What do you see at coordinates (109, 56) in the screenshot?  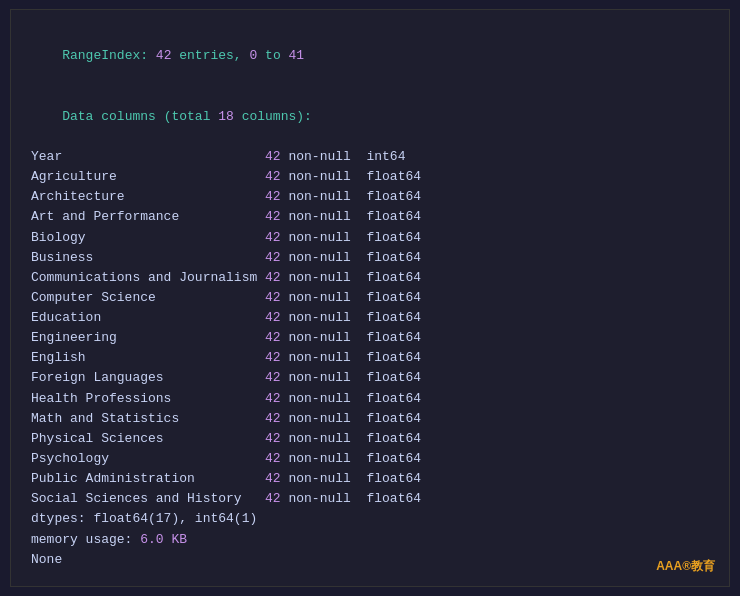 I see `rangeindex-label: RangeIndex:` at bounding box center [109, 56].